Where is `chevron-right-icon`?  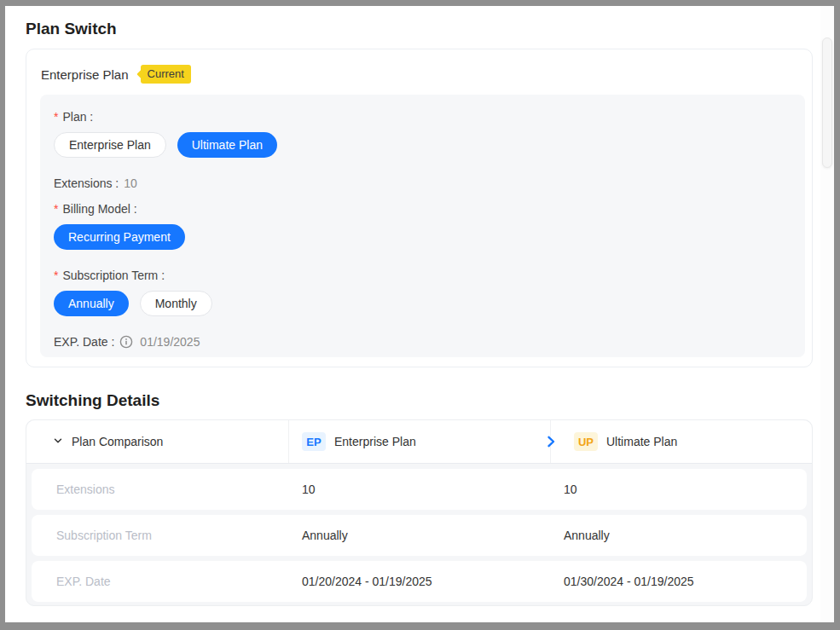
chevron-right-icon is located at coordinates (551, 442).